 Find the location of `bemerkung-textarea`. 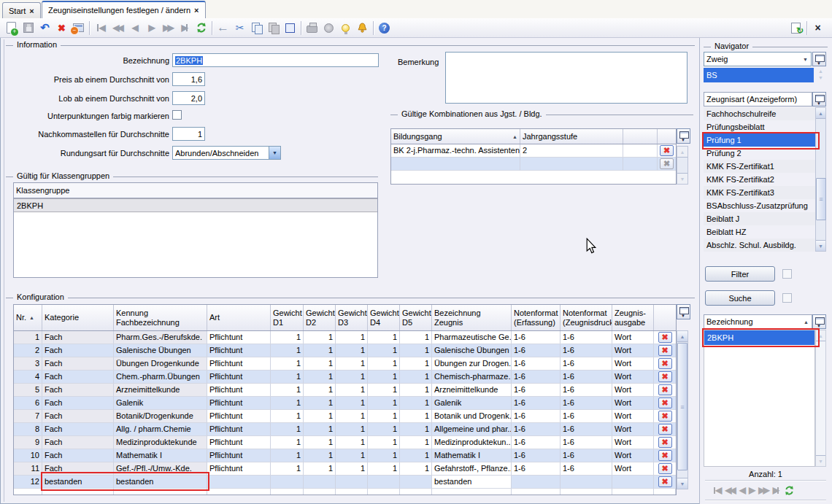

bemerkung-textarea is located at coordinates (566, 77).